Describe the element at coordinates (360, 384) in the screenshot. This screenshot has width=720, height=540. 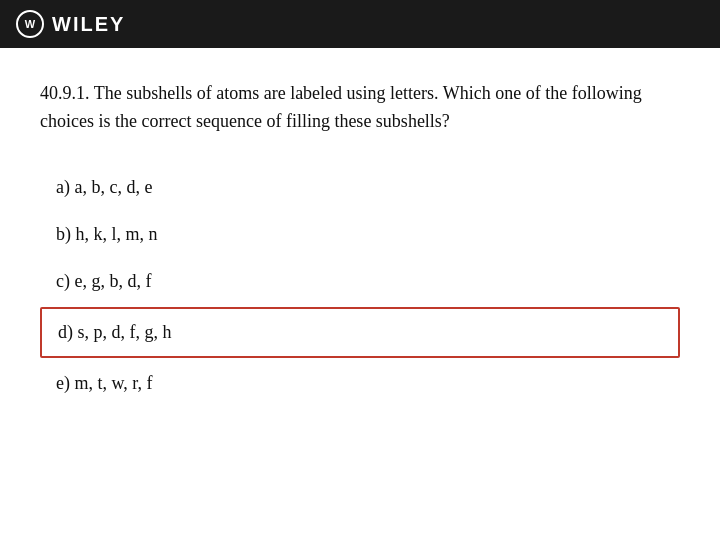
I see `choice-item-e: e) m, t, w, r, f` at that location.